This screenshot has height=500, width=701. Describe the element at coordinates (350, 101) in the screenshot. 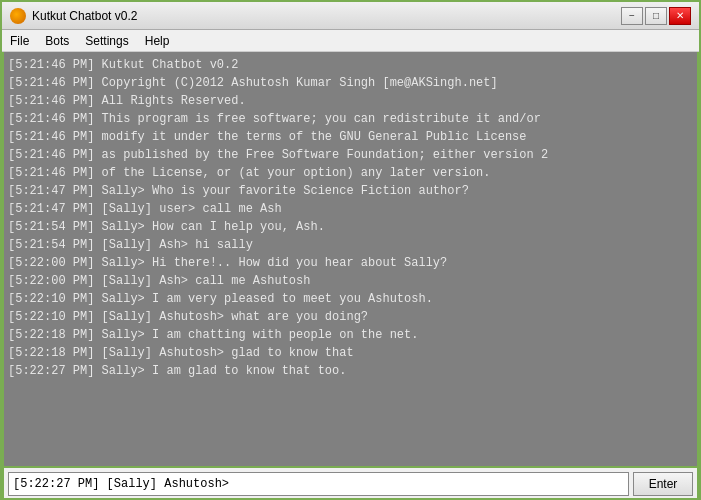

I see `chat-line: [5:21:46 PM] All Rights Reserved.` at that location.